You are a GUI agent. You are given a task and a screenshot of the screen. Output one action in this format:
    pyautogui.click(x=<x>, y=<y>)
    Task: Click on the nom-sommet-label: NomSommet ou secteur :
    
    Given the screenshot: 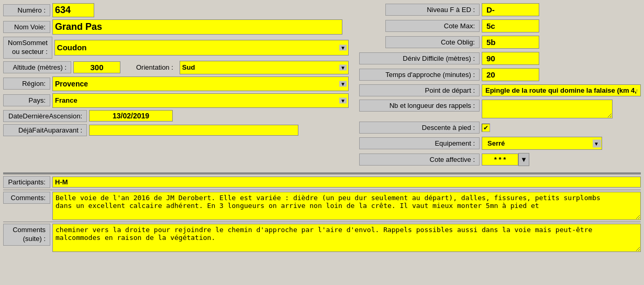 What is the action you would take?
    pyautogui.click(x=28, y=48)
    